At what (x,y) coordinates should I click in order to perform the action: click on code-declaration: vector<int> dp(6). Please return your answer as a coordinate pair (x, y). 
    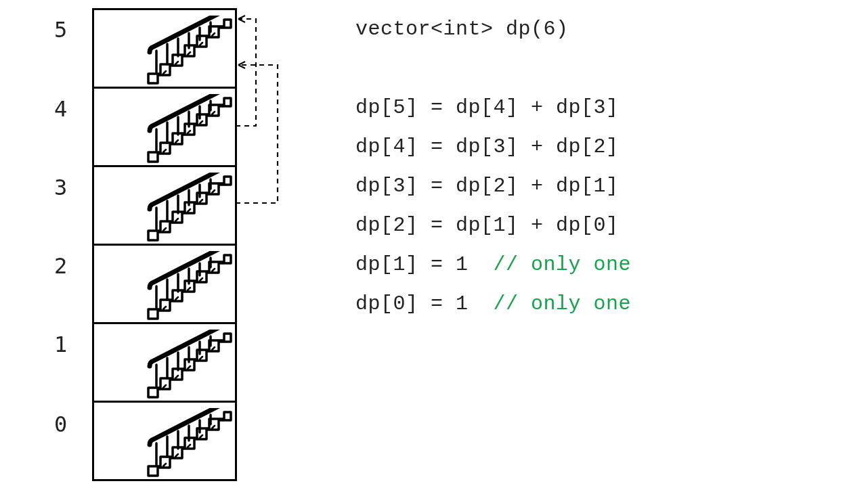
    Looking at the image, I should click on (493, 29).